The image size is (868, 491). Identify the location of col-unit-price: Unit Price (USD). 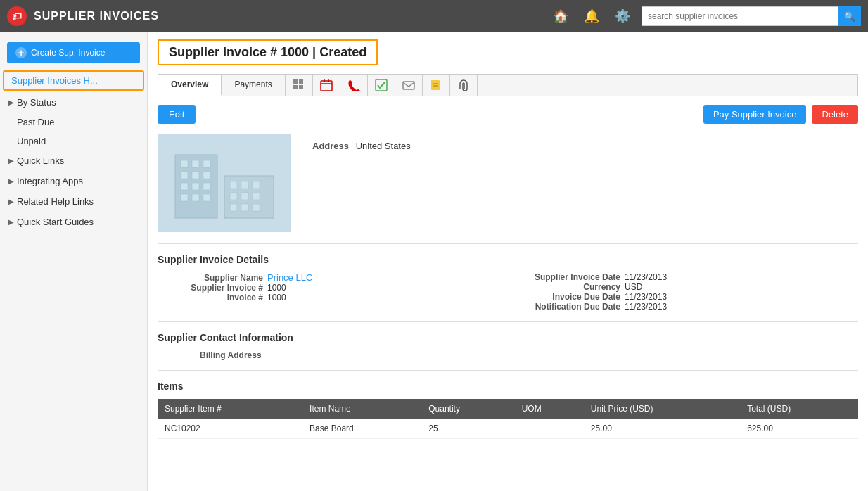
(662, 409).